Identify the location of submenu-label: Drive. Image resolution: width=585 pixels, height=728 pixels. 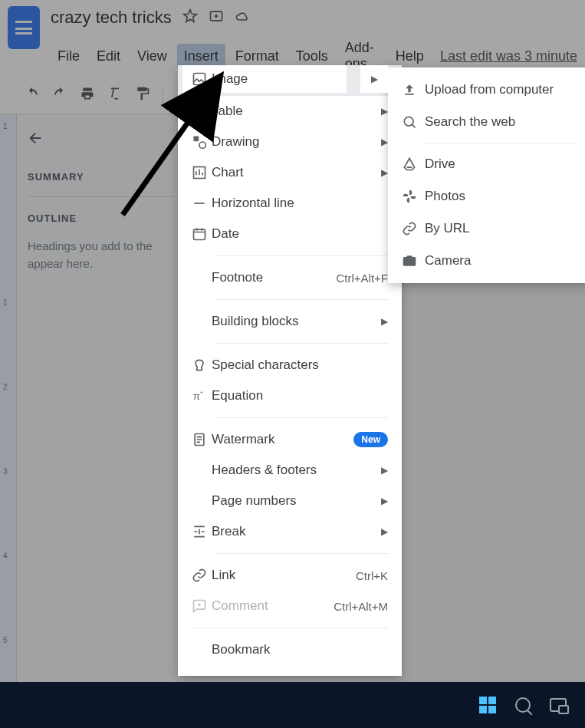
(440, 164).